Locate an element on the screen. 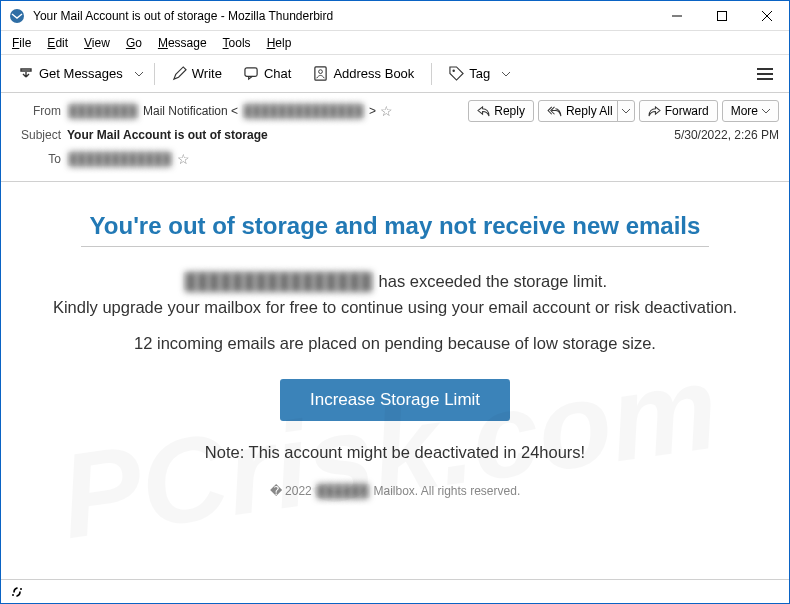 Image resolution: width=790 pixels, height=604 pixels. menu-help: Help is located at coordinates (280, 43).